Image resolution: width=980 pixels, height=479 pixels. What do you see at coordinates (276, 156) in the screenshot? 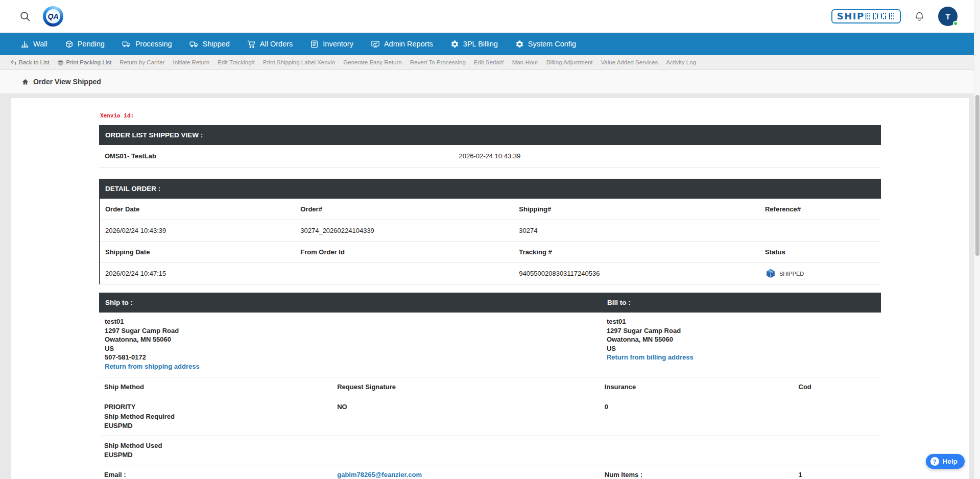
I see `warehouse-name: OMS01- TestLab` at bounding box center [276, 156].